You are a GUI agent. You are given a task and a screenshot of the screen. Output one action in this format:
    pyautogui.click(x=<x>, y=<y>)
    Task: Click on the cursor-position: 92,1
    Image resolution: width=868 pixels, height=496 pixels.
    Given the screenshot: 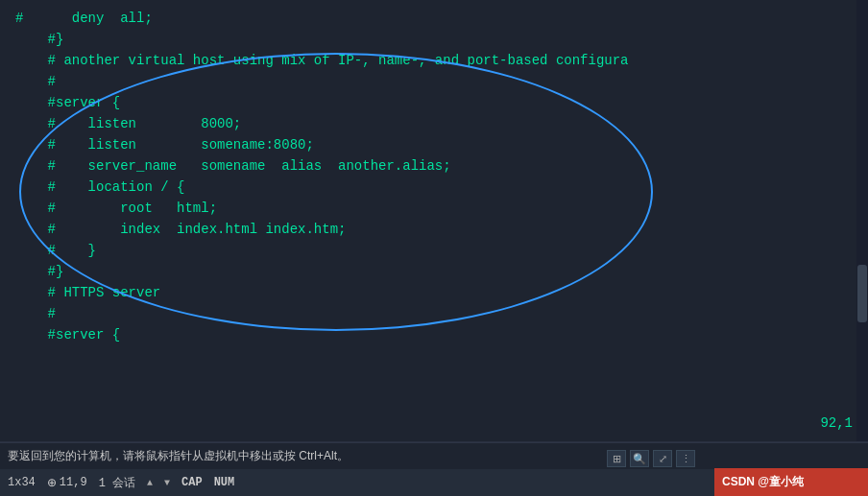 What is the action you would take?
    pyautogui.click(x=836, y=423)
    